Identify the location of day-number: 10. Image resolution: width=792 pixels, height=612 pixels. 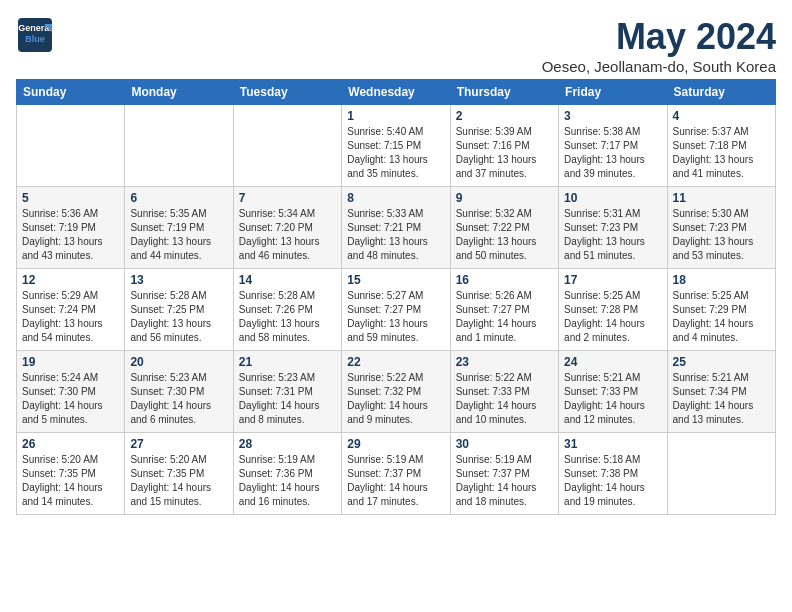
(612, 198).